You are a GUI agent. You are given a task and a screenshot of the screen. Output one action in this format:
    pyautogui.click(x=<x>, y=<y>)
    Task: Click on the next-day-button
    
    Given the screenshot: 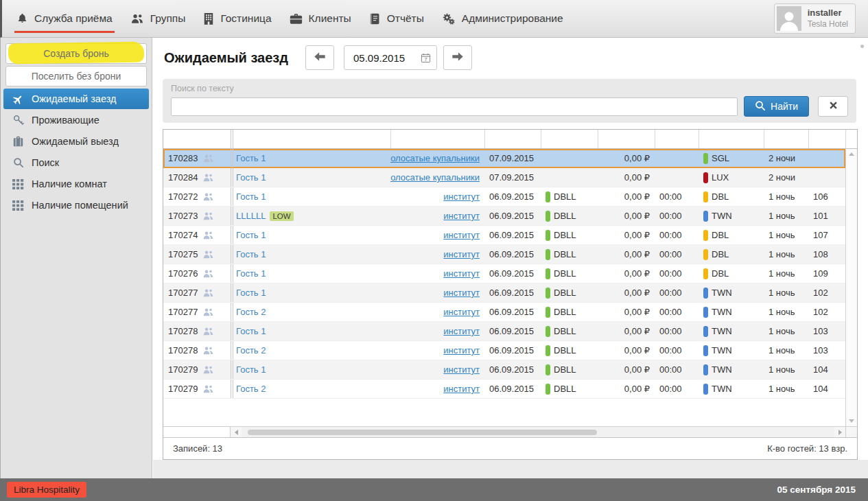 What is the action you would take?
    pyautogui.click(x=458, y=58)
    